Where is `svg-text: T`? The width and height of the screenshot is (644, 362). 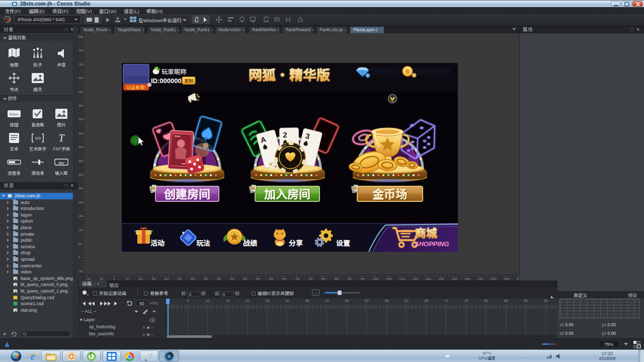
svg-text: T is located at coordinates (61, 138).